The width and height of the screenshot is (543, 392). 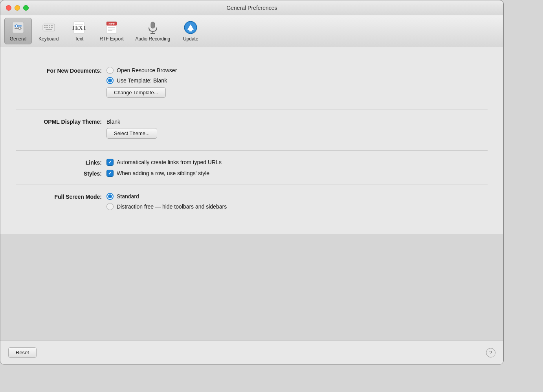 I want to click on help-button: ?, so click(x=491, y=353).